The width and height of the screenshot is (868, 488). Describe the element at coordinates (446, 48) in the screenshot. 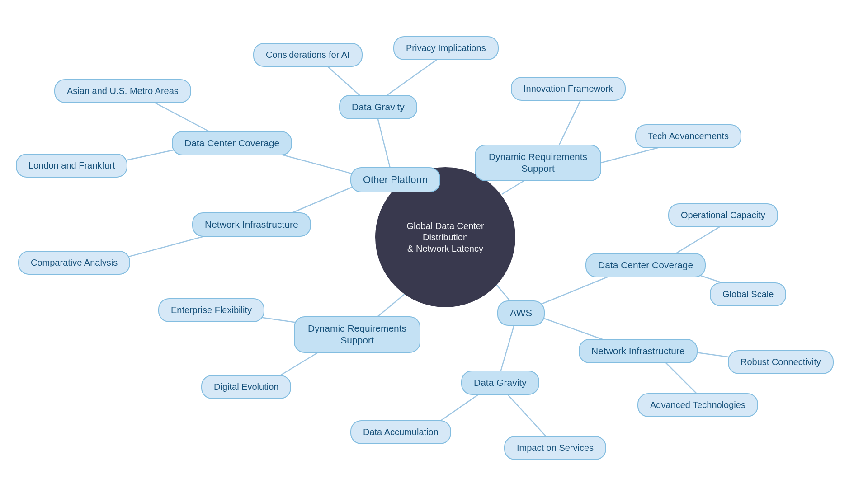

I see `node-other-gravity-priv: Privacy Implications` at that location.